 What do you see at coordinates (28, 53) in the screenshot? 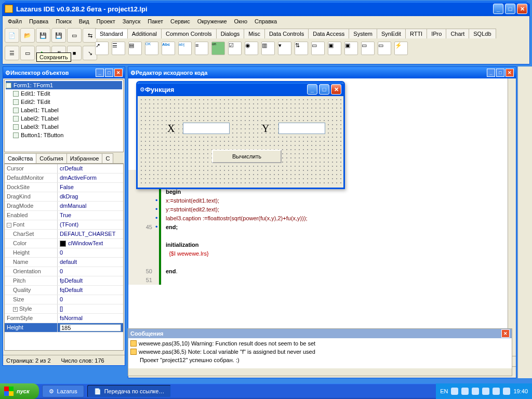
I see `forms-button: ▭` at bounding box center [28, 53].